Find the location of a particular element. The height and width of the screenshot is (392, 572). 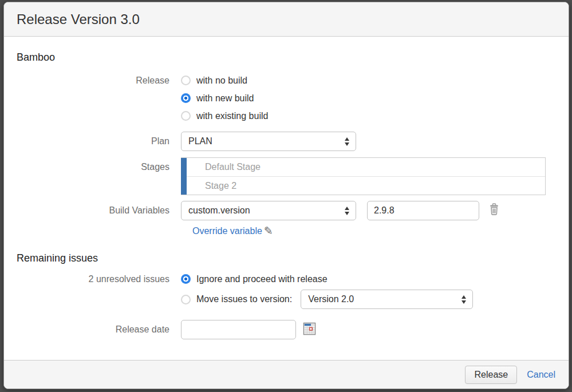

stage-list: Default Stage Stage 2 is located at coordinates (363, 176).